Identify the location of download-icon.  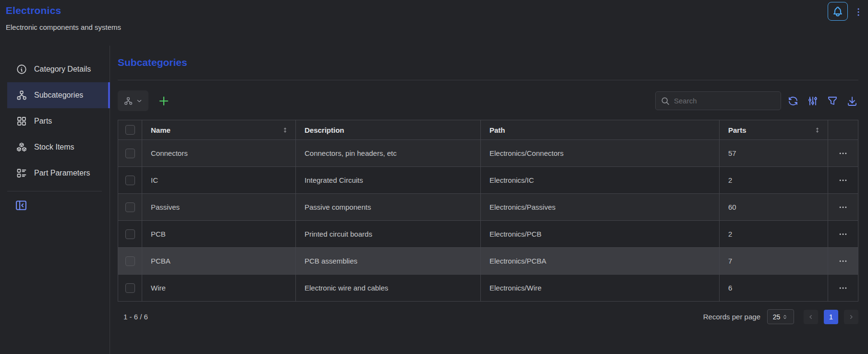
(852, 101).